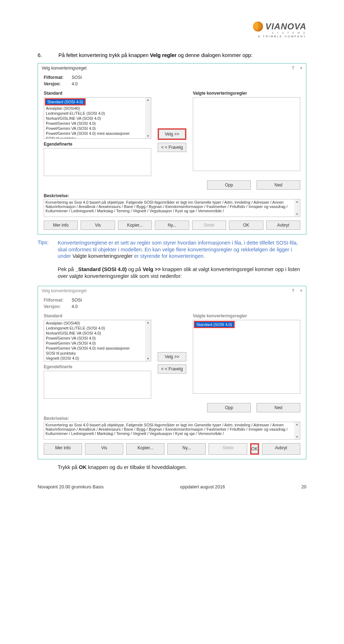  Describe the element at coordinates (258, 27) in the screenshot. I see `vianova-icon` at that location.